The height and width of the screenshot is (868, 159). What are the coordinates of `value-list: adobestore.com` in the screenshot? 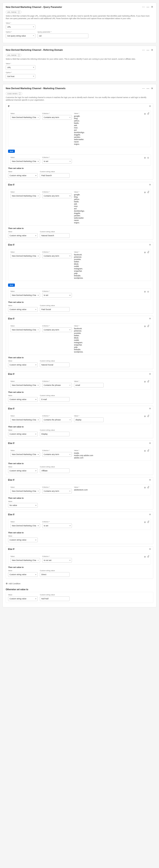 It's located at (84, 490).